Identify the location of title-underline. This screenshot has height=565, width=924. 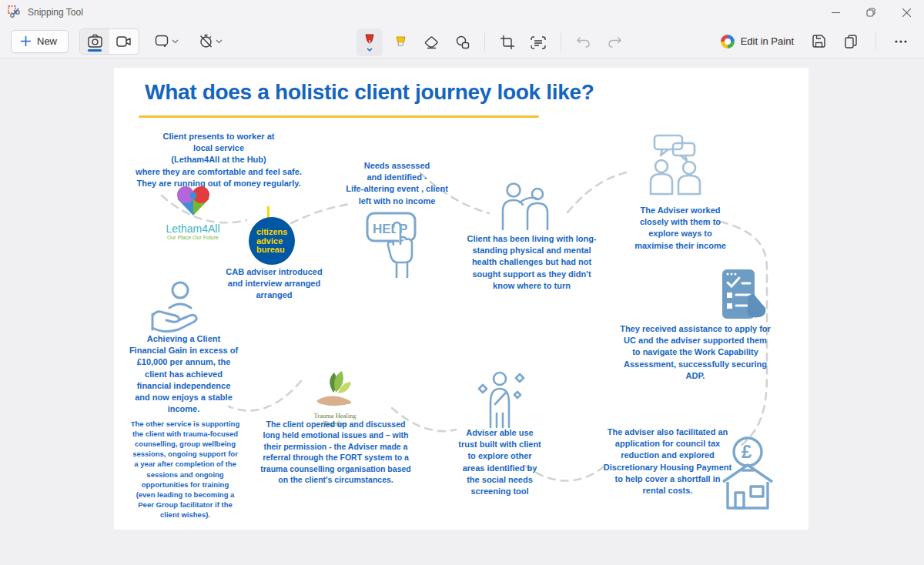
(339, 117).